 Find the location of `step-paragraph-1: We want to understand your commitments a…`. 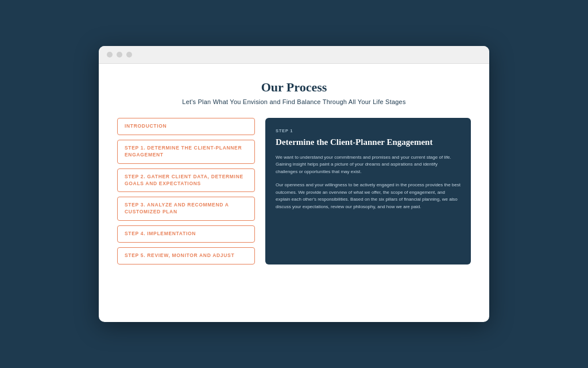

step-paragraph-1: We want to understand your commitments a… is located at coordinates (368, 165).